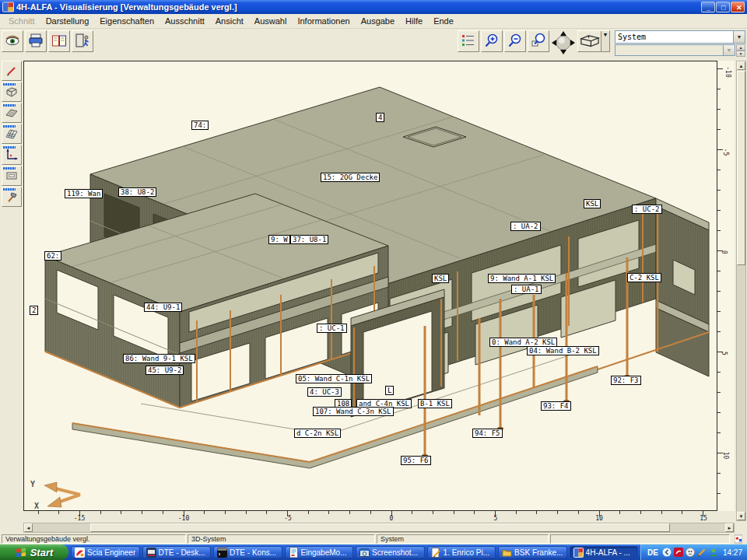  Describe the element at coordinates (22, 21) in the screenshot. I see `menu-item-schnitt: Schnitt` at that location.